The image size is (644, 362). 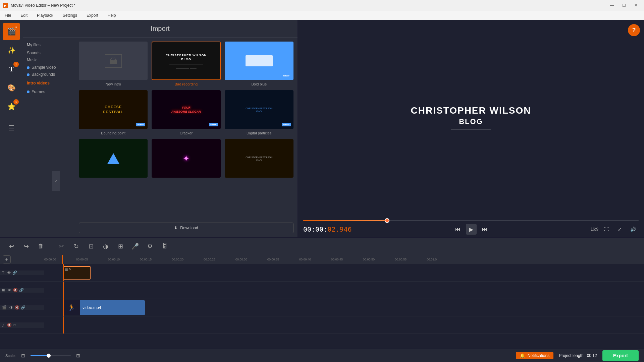 I want to click on skip-forward-button: ⏭, so click(x=485, y=229).